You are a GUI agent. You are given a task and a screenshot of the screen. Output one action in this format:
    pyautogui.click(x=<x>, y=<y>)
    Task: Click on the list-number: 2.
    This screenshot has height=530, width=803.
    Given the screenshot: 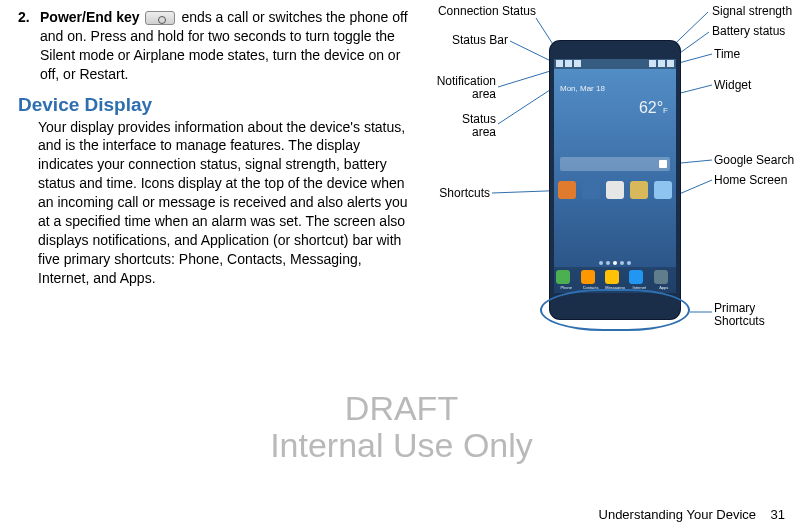 What is the action you would take?
    pyautogui.click(x=29, y=46)
    